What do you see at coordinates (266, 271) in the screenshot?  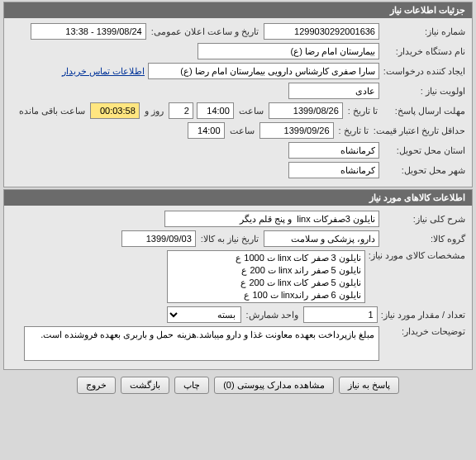 I see `list-item: نایلون 5 صفر راند linx ت 200 ع` at bounding box center [266, 271].